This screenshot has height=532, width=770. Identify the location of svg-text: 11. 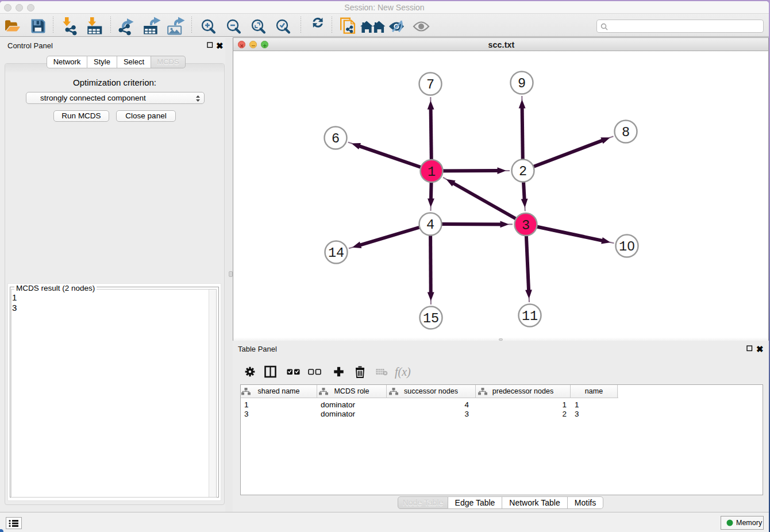
(530, 316).